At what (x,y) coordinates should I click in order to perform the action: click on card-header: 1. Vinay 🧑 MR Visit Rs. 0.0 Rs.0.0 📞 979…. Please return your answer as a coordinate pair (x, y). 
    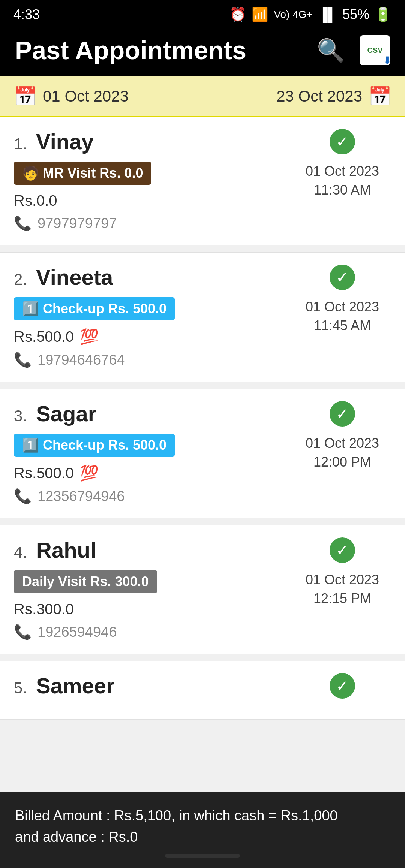
    Looking at the image, I should click on (202, 180).